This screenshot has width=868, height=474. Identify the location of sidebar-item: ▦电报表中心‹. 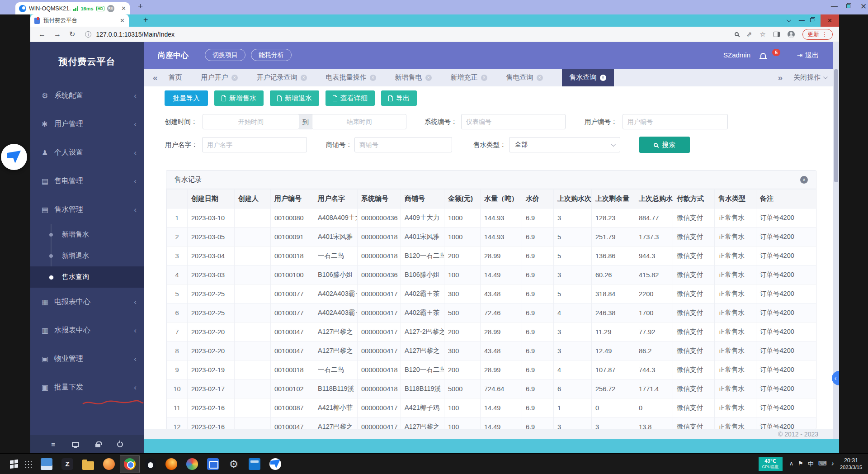
(87, 302).